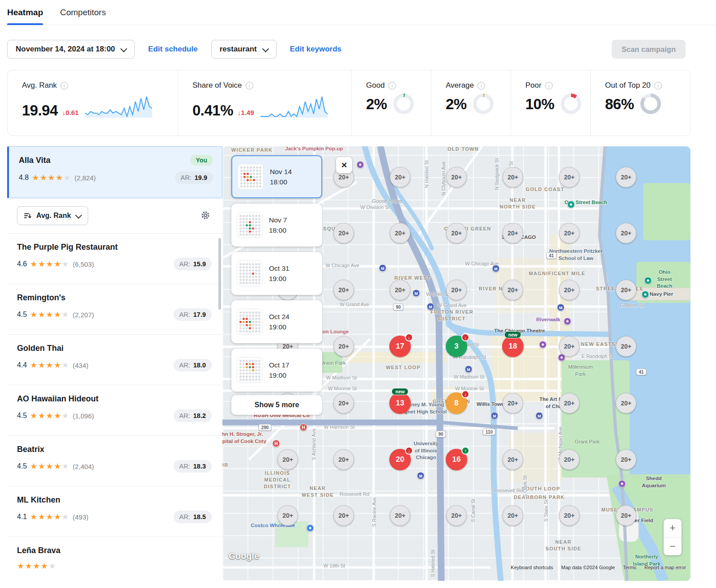 This screenshot has height=588, width=716. Describe the element at coordinates (119, 106) in the screenshot. I see `avg-rank-sparkline` at that location.